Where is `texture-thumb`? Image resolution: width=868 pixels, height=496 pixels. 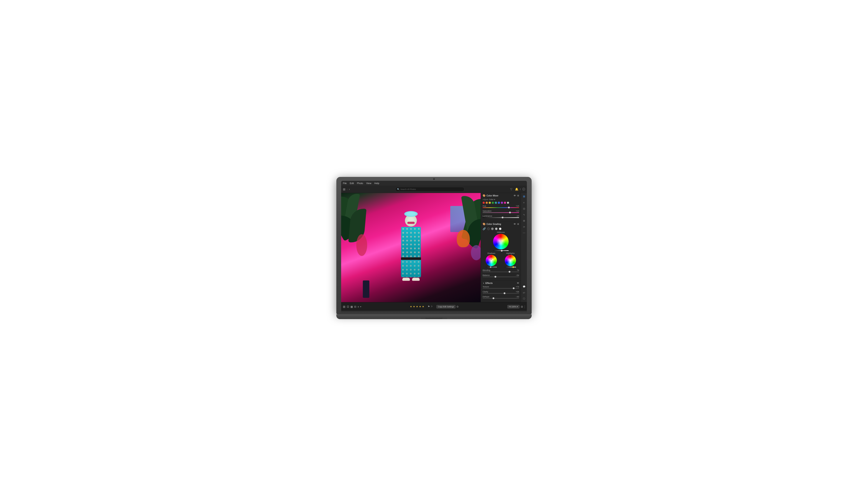
texture-thumb is located at coordinates (514, 288).